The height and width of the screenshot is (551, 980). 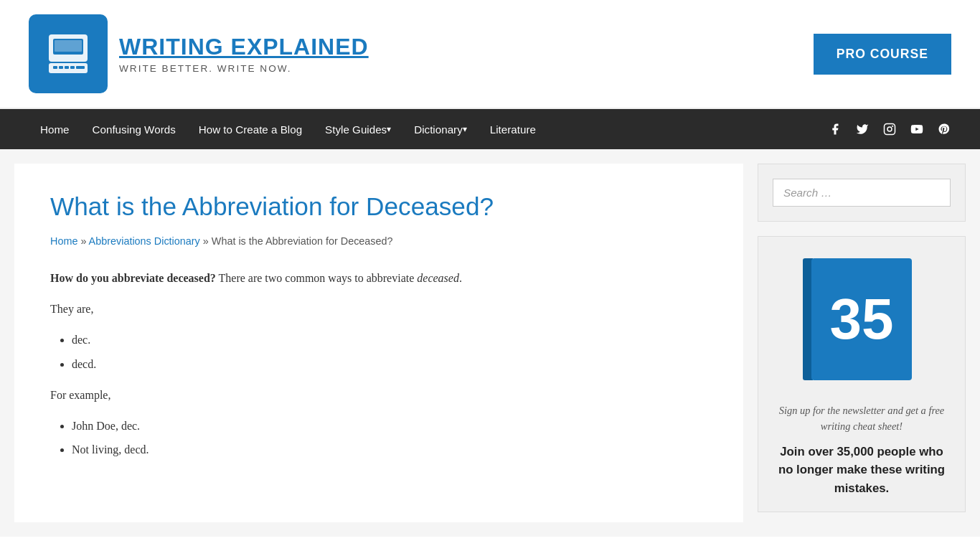 I want to click on search-input, so click(x=862, y=192).